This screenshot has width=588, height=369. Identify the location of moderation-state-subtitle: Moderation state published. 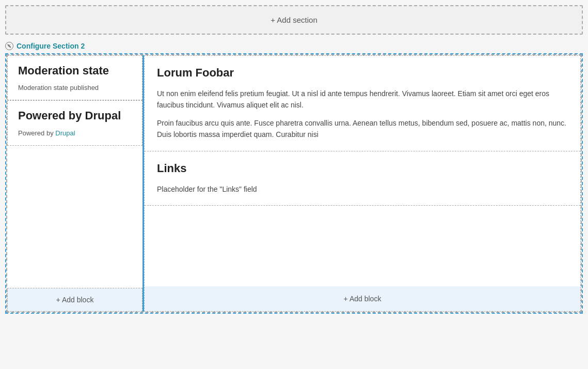
(75, 88).